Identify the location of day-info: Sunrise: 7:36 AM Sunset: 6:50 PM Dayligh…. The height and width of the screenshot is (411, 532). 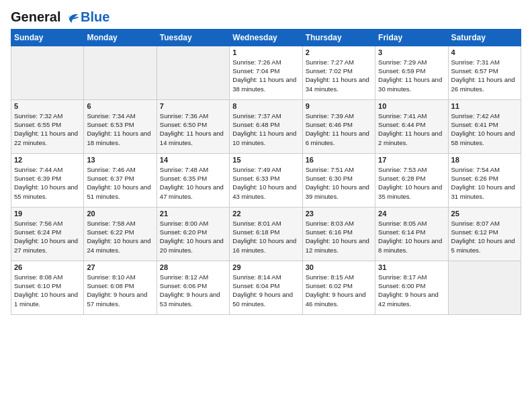
(193, 129).